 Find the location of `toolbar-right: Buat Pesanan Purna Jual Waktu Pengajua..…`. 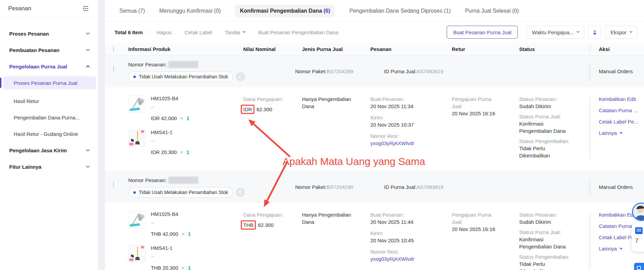

toolbar-right: Buat Pesanan Purna Jual Waktu Pengajua..… is located at coordinates (542, 32).